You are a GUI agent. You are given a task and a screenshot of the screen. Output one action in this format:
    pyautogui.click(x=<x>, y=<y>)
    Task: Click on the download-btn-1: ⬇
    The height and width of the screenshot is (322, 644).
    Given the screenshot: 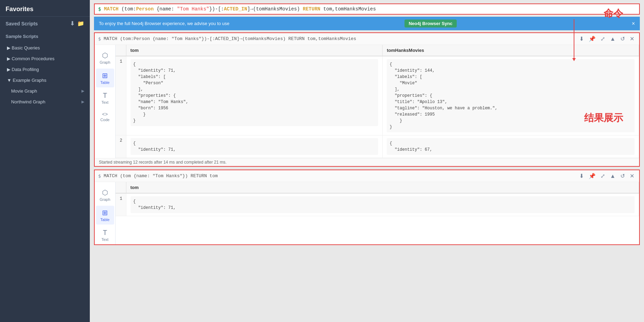 What is the action you would take?
    pyautogui.click(x=581, y=39)
    